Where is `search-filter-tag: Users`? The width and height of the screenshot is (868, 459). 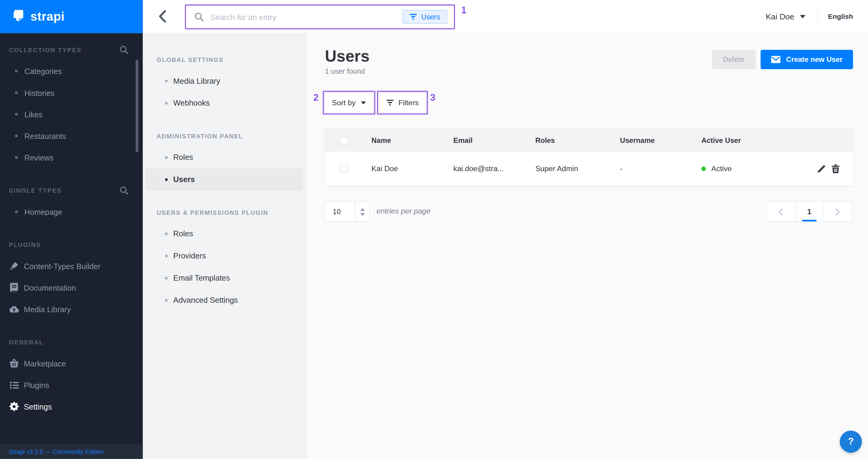 search-filter-tag: Users is located at coordinates (425, 17).